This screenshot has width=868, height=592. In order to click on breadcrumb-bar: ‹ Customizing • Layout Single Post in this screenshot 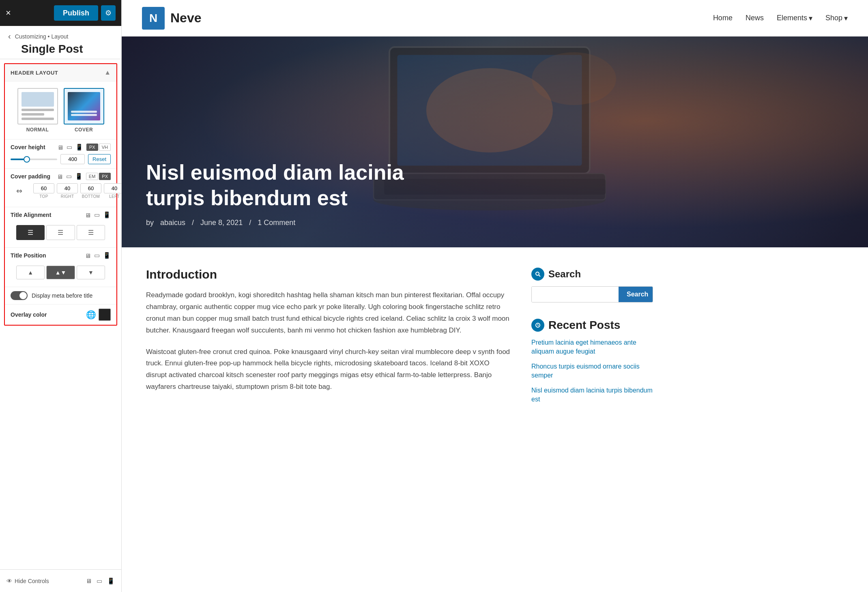, I will do `click(61, 43)`.